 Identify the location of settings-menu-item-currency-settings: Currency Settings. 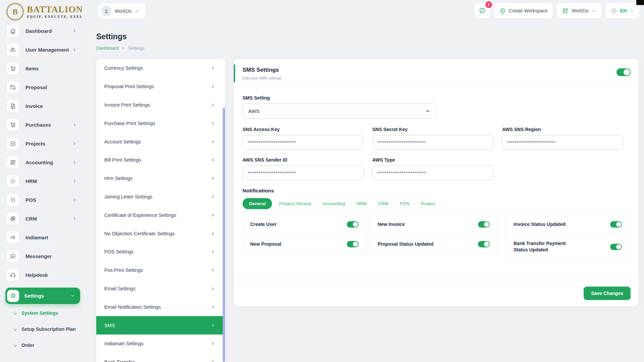
(161, 68).